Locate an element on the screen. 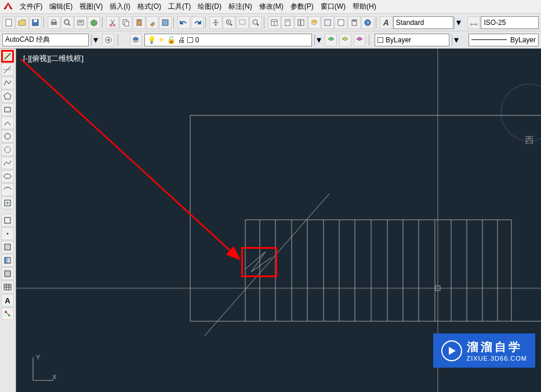  color-swatch is located at coordinates (380, 40).